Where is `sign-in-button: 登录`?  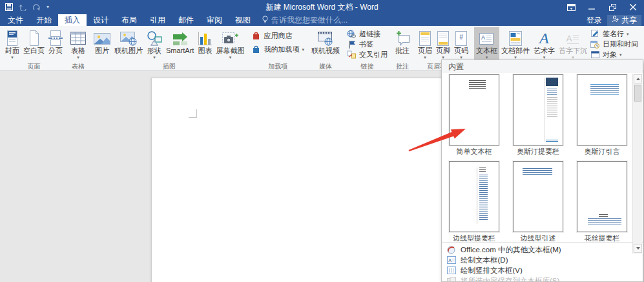
sign-in-button: 登录 is located at coordinates (594, 21).